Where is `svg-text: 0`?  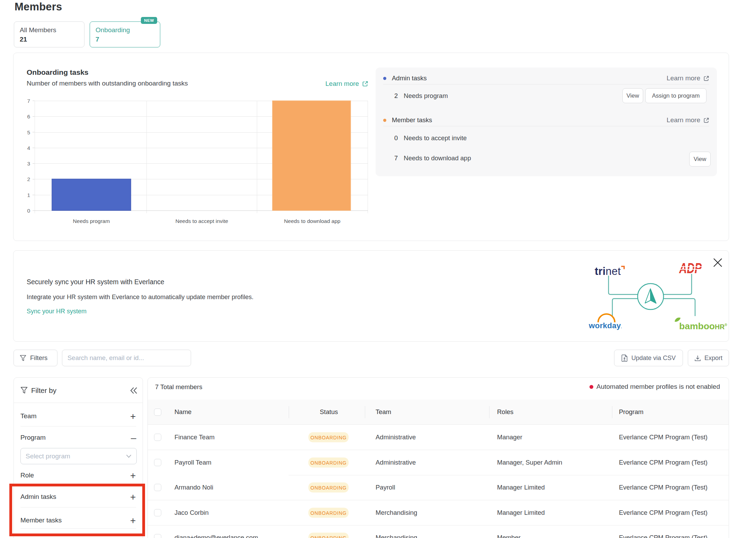 svg-text: 0 is located at coordinates (28, 210).